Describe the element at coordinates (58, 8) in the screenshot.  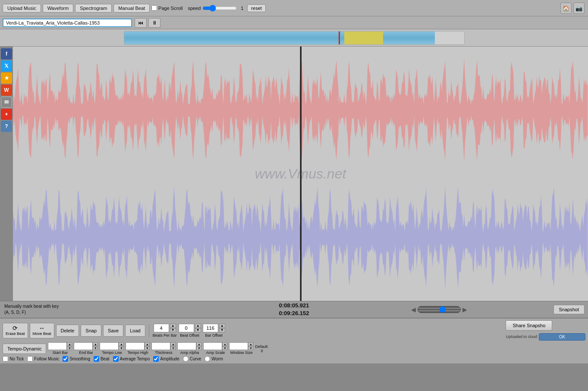
I see `waveform-button: Waveform` at that location.